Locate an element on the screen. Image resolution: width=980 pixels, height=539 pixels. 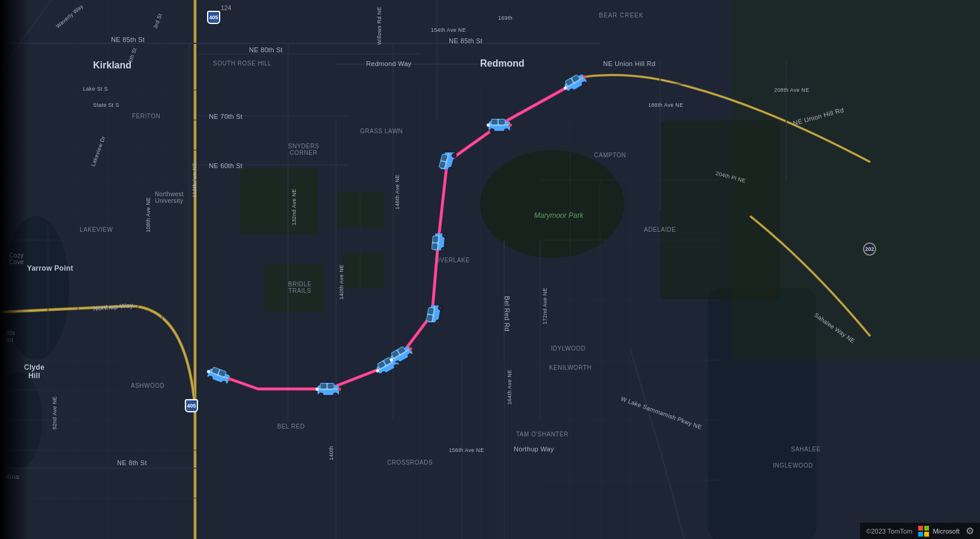
microsoft-logo: Microsoft is located at coordinates (939, 531).